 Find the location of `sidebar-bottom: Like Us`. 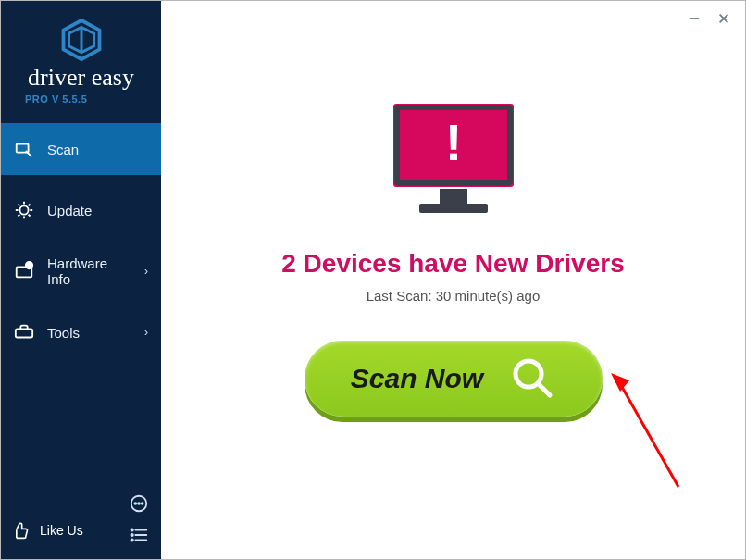

sidebar-bottom: Like Us is located at coordinates (81, 530).